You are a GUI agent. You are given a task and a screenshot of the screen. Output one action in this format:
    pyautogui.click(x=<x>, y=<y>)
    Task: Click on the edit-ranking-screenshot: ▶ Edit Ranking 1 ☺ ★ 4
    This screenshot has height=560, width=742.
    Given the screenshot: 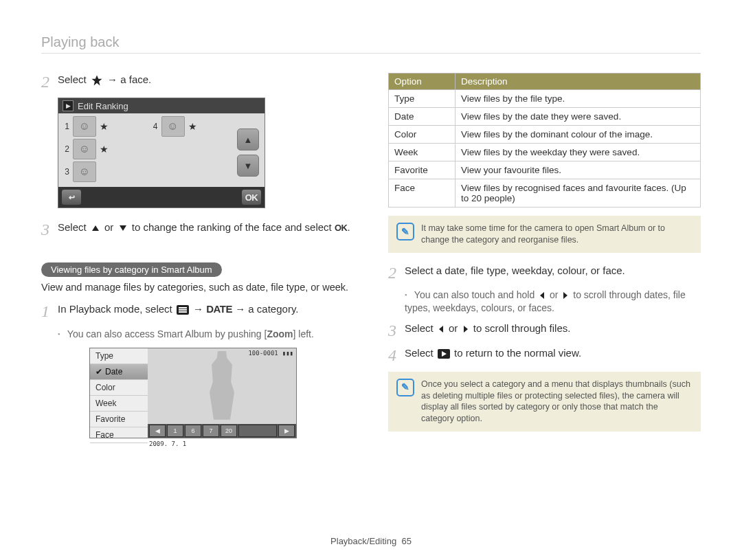 What is the action you would take?
    pyautogui.click(x=161, y=153)
    